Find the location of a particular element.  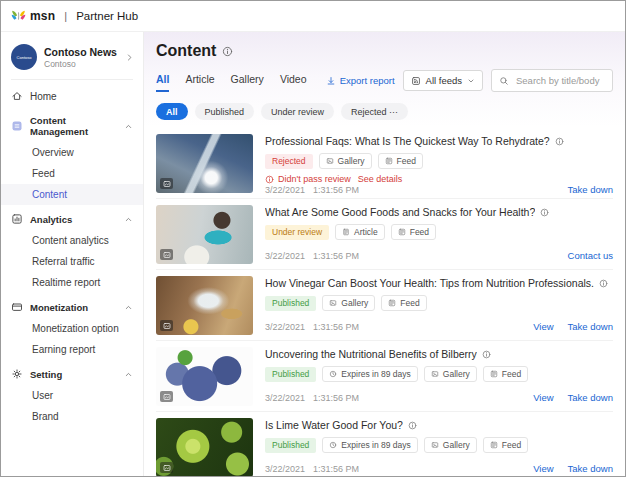

article-row: Is Lime Water Good For You?PublishedExpi… is located at coordinates (384, 444).